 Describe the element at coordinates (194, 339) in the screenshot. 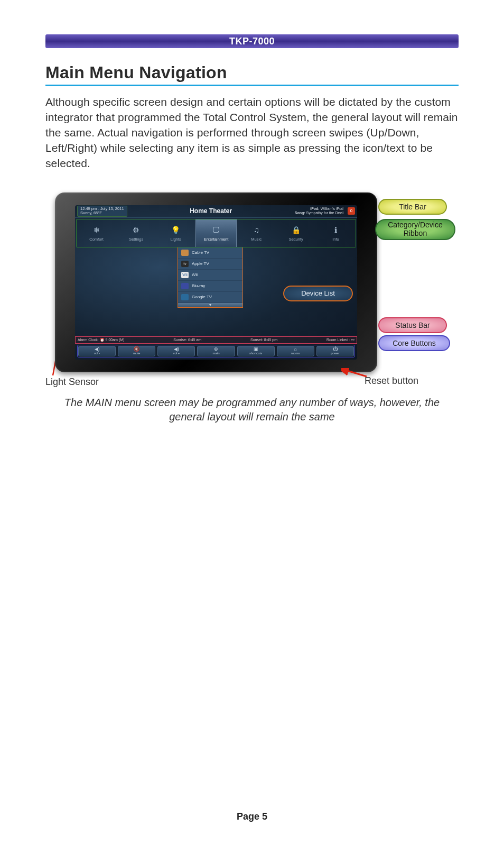

I see `sunrise-value: 6:45 am` at that location.